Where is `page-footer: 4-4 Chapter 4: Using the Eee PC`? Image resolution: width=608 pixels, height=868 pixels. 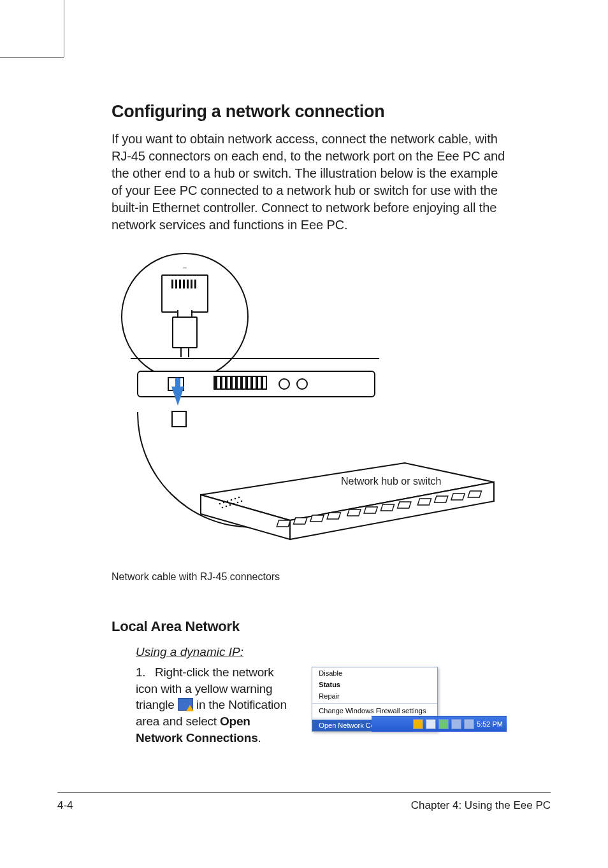
page-footer: 4-4 Chapter 4: Using the Eee PC is located at coordinates (304, 802).